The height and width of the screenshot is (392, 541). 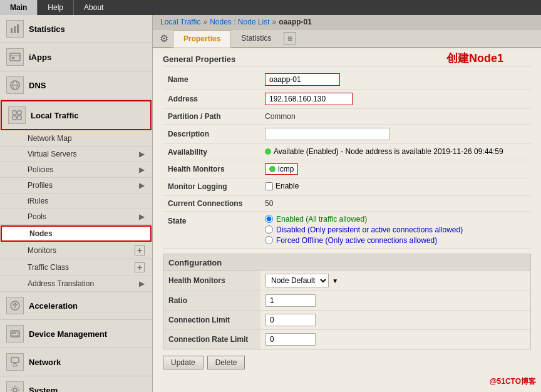 What do you see at coordinates (94, 8) in the screenshot?
I see `topnav-about: About` at bounding box center [94, 8].